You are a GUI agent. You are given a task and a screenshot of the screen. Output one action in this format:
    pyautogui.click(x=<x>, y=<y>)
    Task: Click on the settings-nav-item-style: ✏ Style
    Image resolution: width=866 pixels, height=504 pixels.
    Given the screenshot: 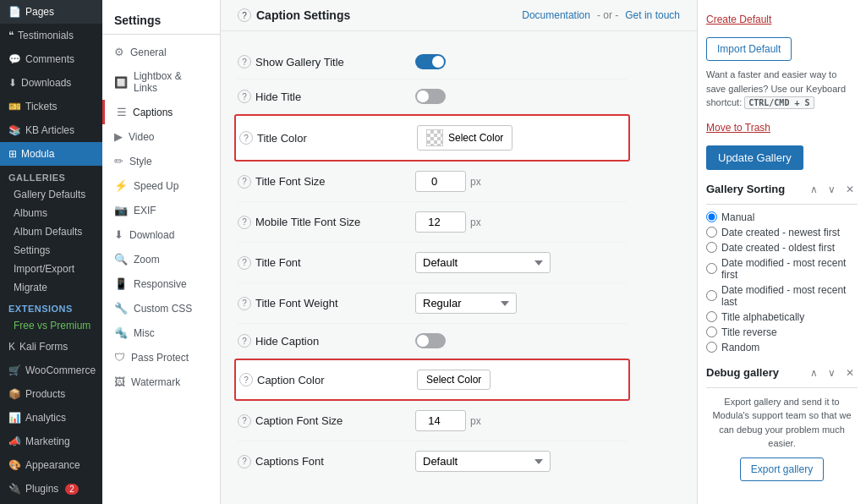 What is the action you would take?
    pyautogui.click(x=161, y=161)
    